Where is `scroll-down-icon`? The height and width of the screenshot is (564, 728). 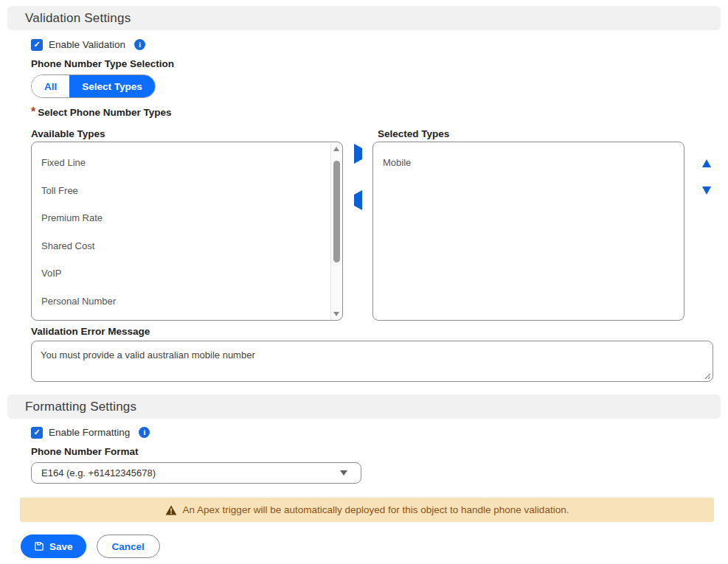
scroll-down-icon is located at coordinates (336, 314).